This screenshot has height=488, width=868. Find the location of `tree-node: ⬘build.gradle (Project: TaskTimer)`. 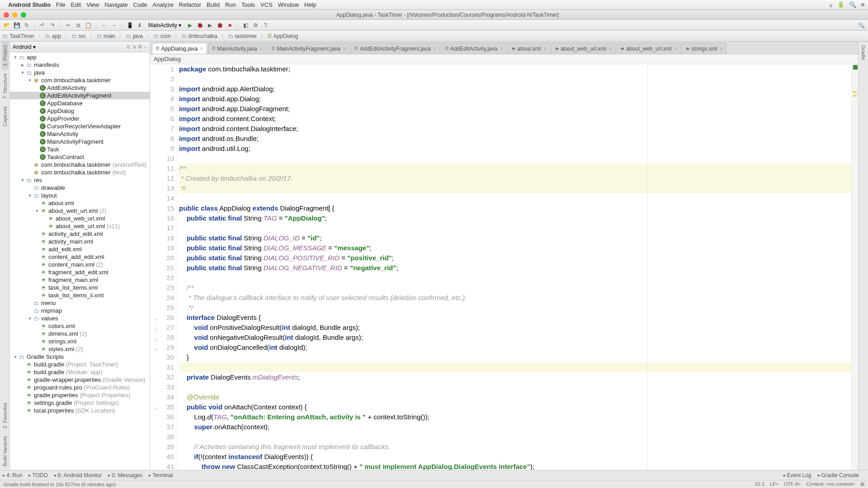

tree-node: ⬘build.gradle (Project: TaskTimer) is located at coordinates (80, 364).